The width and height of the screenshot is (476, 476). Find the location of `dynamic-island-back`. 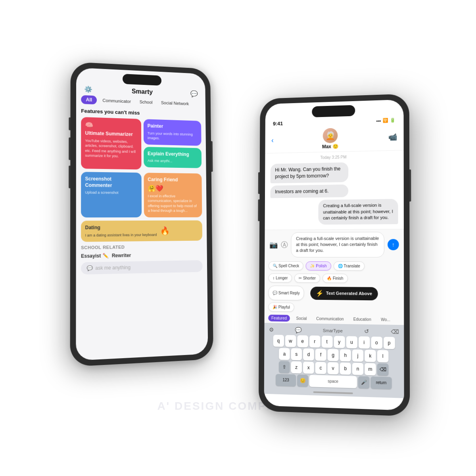

dynamic-island-back is located at coordinates (142, 80).